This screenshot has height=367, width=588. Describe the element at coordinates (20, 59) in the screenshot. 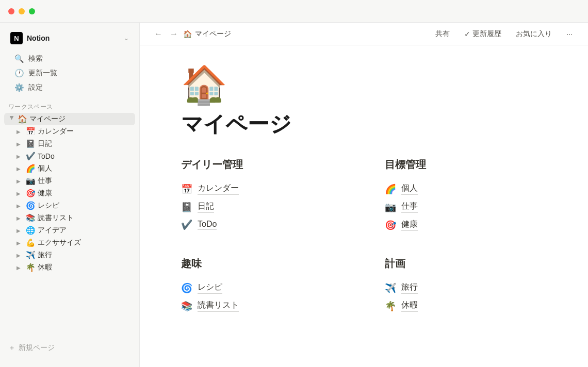

I see `search-icon: 🔍` at that location.